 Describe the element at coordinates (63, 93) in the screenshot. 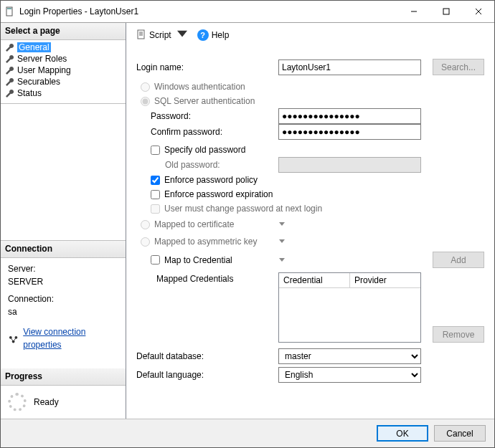

I see `page-item-status: Status` at that location.